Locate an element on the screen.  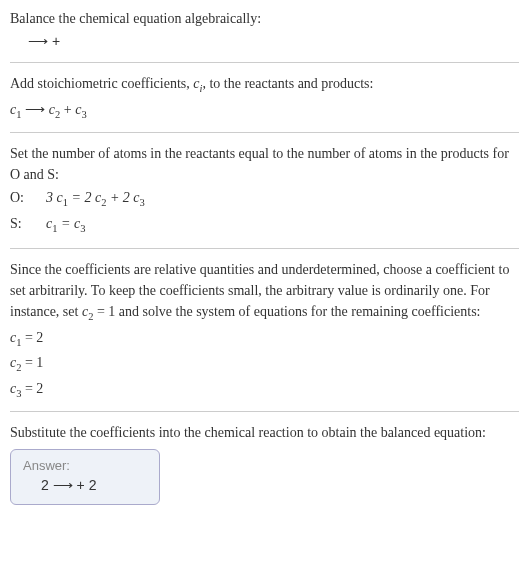
answer-equation: 2 ⟶ + 2 is located at coordinates (85, 486).